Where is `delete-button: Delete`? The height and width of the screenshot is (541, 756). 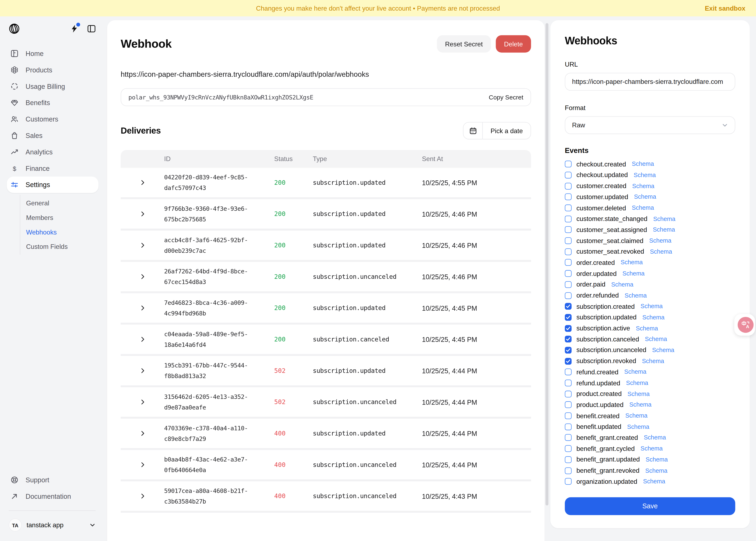
delete-button: Delete is located at coordinates (513, 44).